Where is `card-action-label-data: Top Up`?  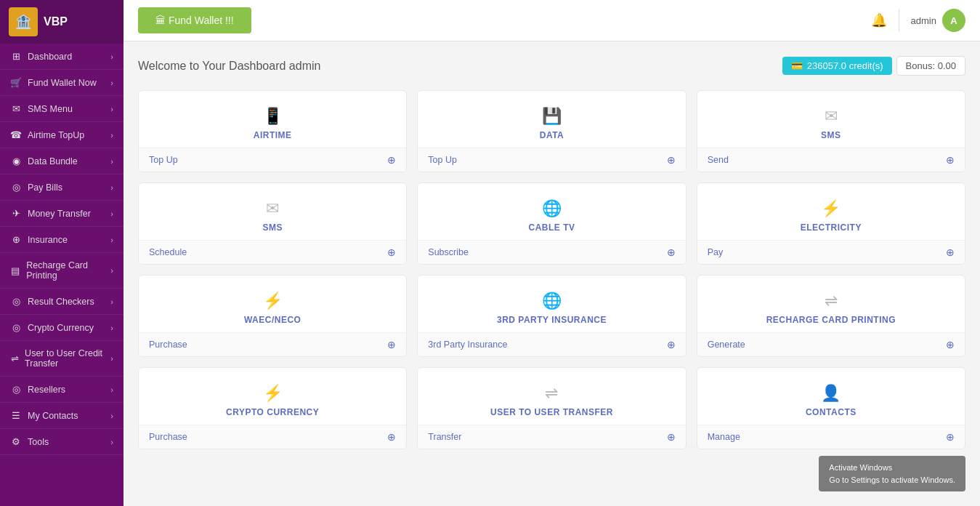 card-action-label-data: Top Up is located at coordinates (442, 160).